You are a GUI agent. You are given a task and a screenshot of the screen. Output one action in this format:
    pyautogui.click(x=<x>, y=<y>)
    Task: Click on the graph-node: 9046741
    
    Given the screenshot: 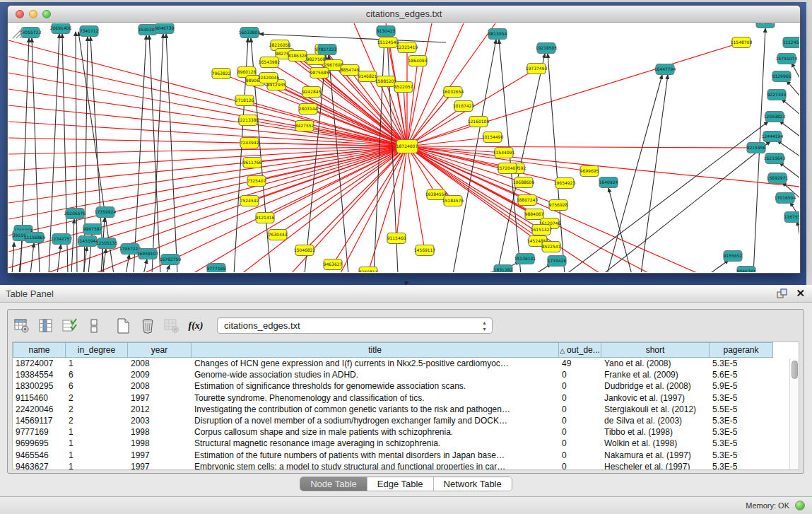 What is the action you would take?
    pyautogui.click(x=746, y=270)
    